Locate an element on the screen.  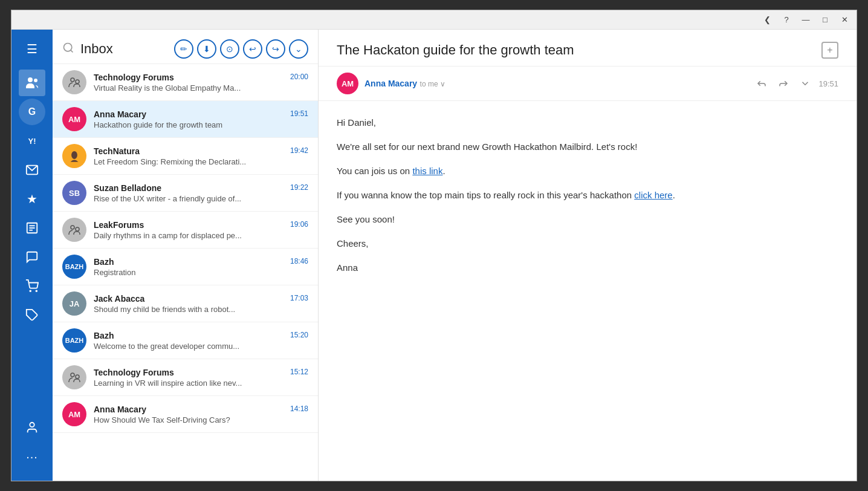
email-item: AM Anna Macary 19:51 Hackathon guide for… is located at coordinates (185, 120).